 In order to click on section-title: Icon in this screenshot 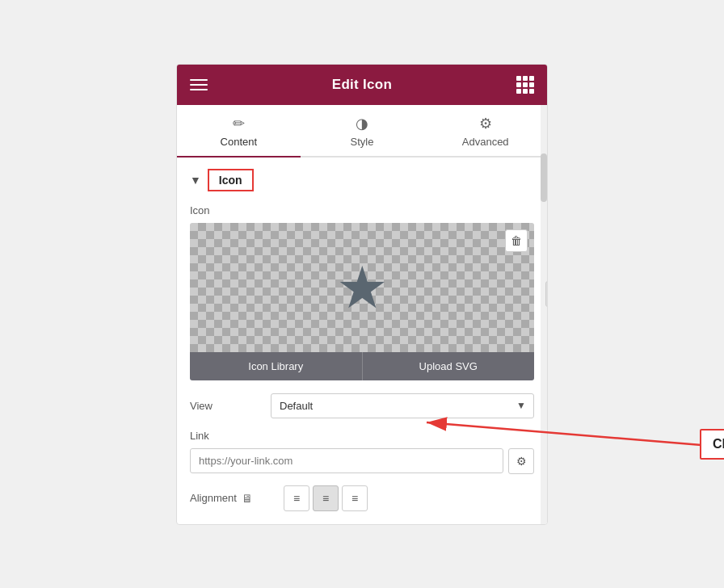, I will do `click(231, 180)`.